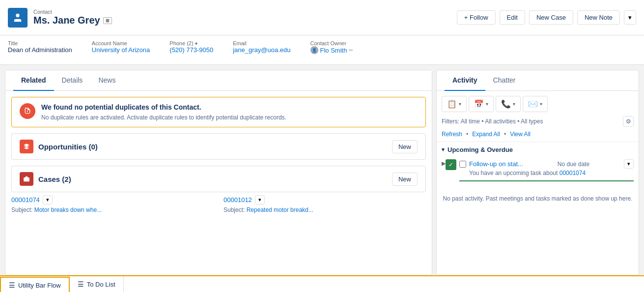 This screenshot has width=644, height=292. I want to click on utility-bar-flow-item: ☰ Utility Bar Flow, so click(35, 284).